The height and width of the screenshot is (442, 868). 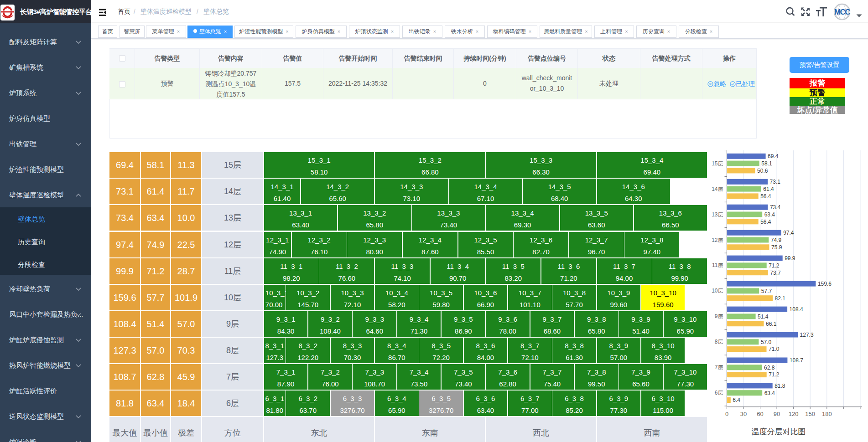 I want to click on svg-text: 15层, so click(x=717, y=164).